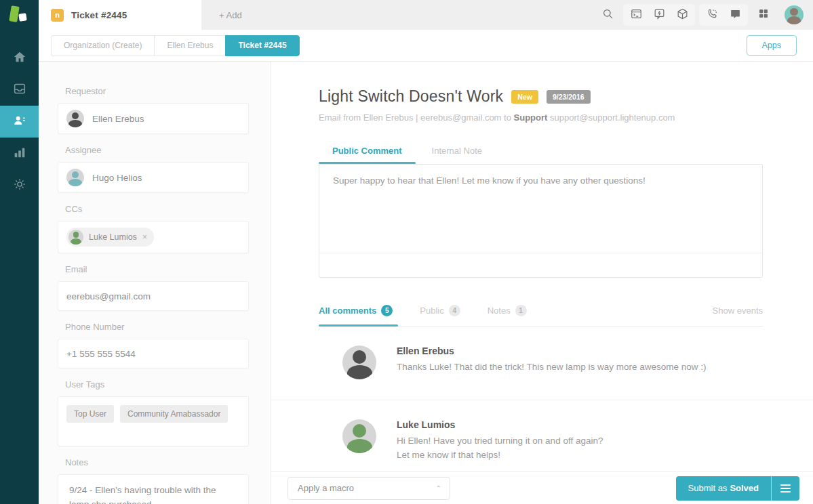 Image resolution: width=813 pixels, height=504 pixels. I want to click on apps-button: Apps, so click(772, 45).